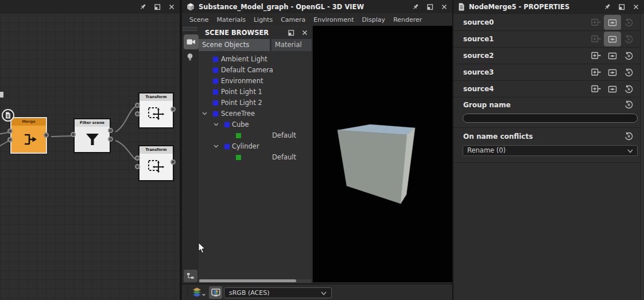 Image resolution: width=644 pixels, height=300 pixels. What do you see at coordinates (255, 157) in the screenshot?
I see `tree-item-cylinder-material: Default` at bounding box center [255, 157].